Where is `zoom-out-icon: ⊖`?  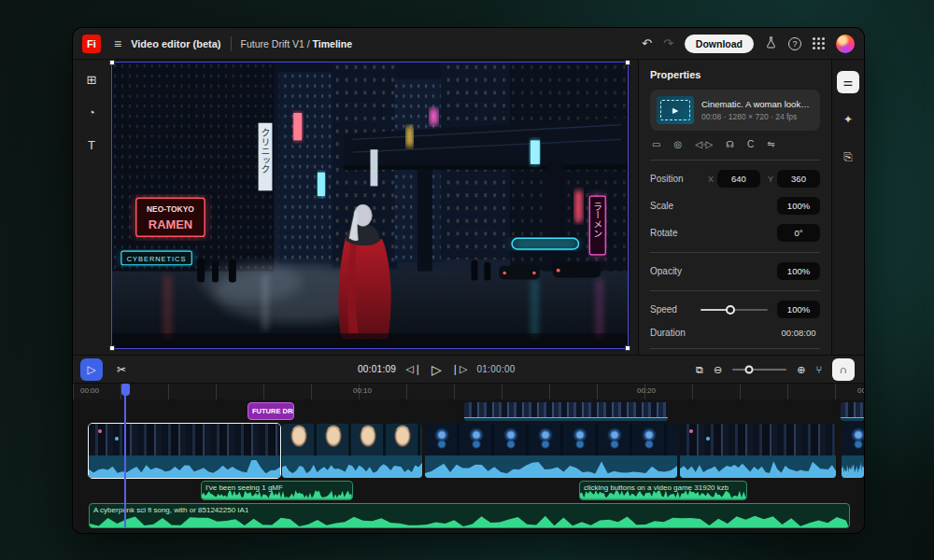 zoom-out-icon: ⊖ is located at coordinates (717, 370).